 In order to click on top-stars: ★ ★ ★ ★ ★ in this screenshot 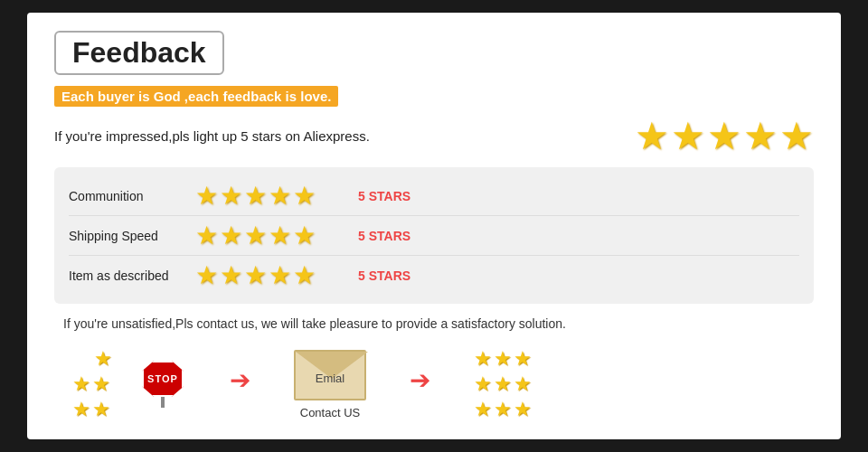, I will do `click(724, 136)`.